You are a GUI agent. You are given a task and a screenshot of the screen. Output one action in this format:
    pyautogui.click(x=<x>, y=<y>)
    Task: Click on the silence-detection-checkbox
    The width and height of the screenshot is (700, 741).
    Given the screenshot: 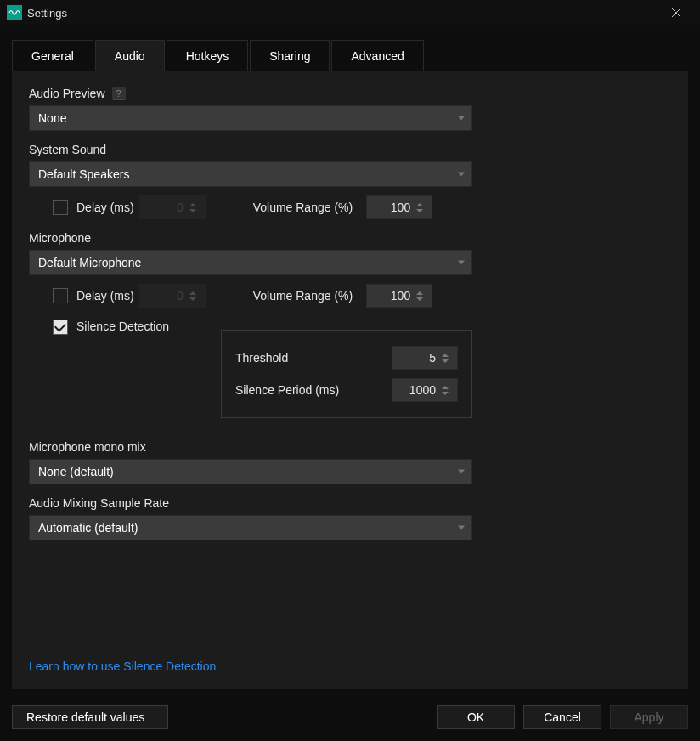 What is the action you would take?
    pyautogui.click(x=60, y=327)
    